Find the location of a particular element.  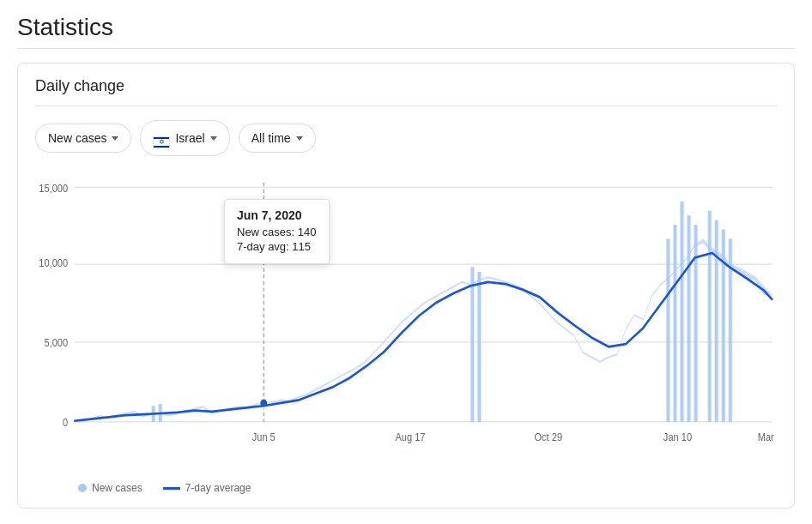

metric-label: New cases is located at coordinates (77, 138).